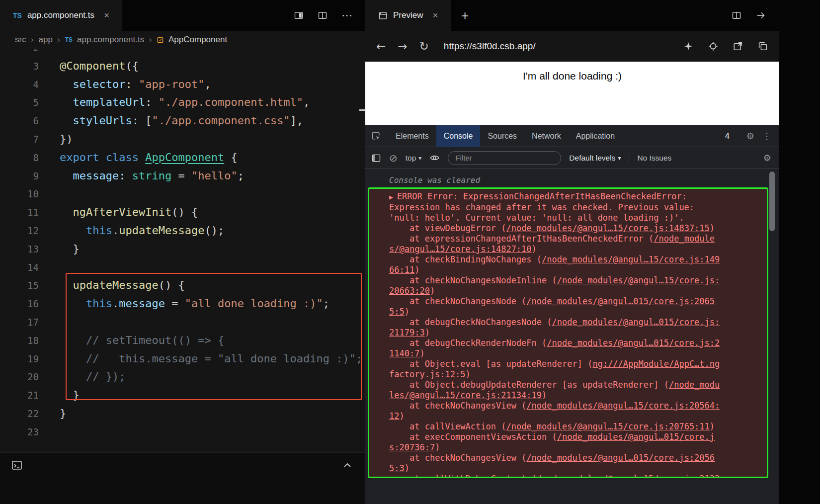 This screenshot has height=504, width=820. Describe the element at coordinates (347, 465) in the screenshot. I see `chevron-up-icon` at that location.